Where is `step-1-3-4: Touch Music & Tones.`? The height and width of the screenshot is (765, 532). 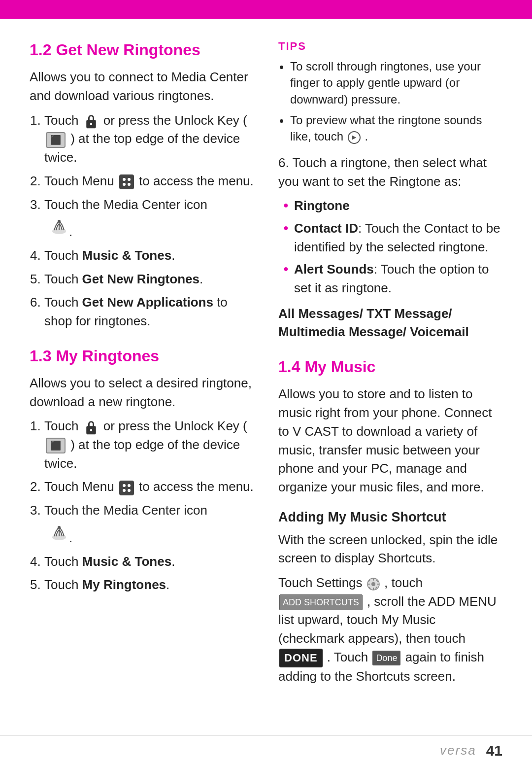
step-1-3-4: Touch Music & Tones. is located at coordinates (149, 562).